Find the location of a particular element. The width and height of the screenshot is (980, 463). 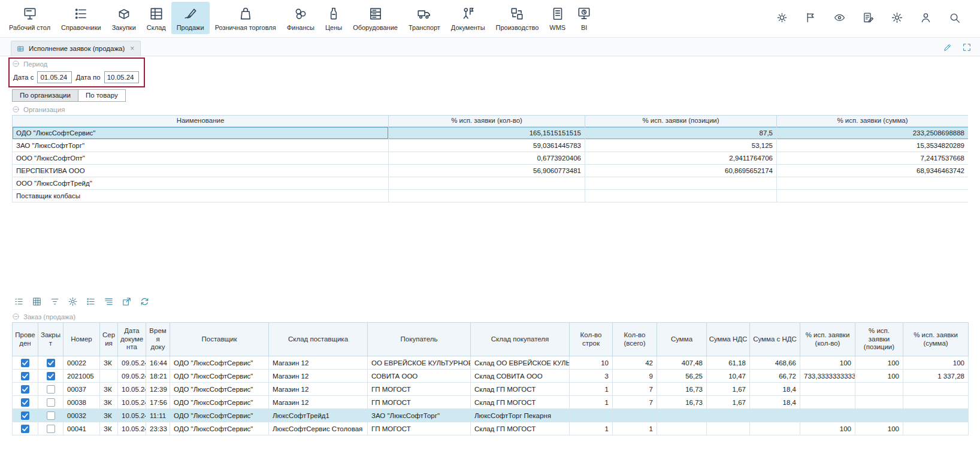

column-header: Поставщик is located at coordinates (219, 340).